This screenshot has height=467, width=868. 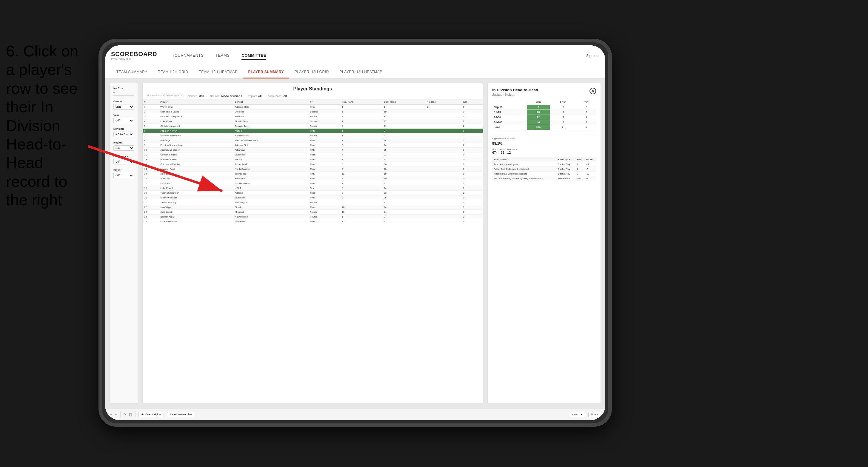 What do you see at coordinates (151, 188) in the screenshot?
I see `cell-rank: 18` at bounding box center [151, 188].